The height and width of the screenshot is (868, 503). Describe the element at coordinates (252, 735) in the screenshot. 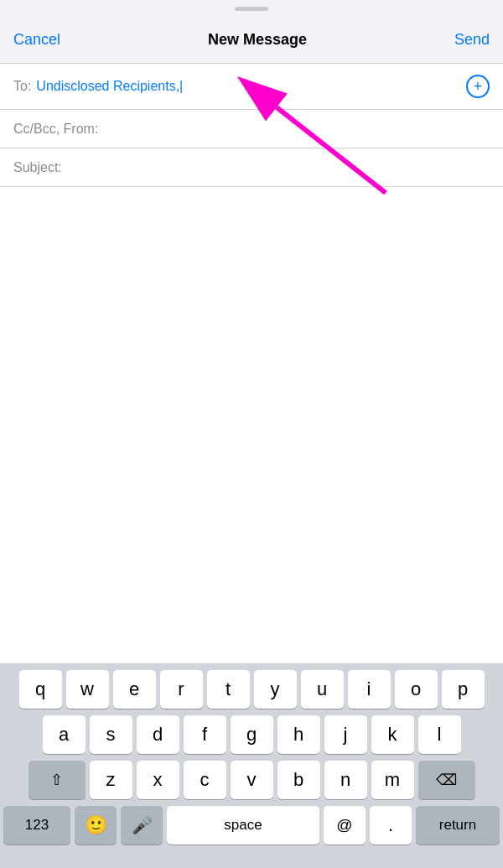

I see `keyboard-row-2: a s d f g h j k l` at that location.